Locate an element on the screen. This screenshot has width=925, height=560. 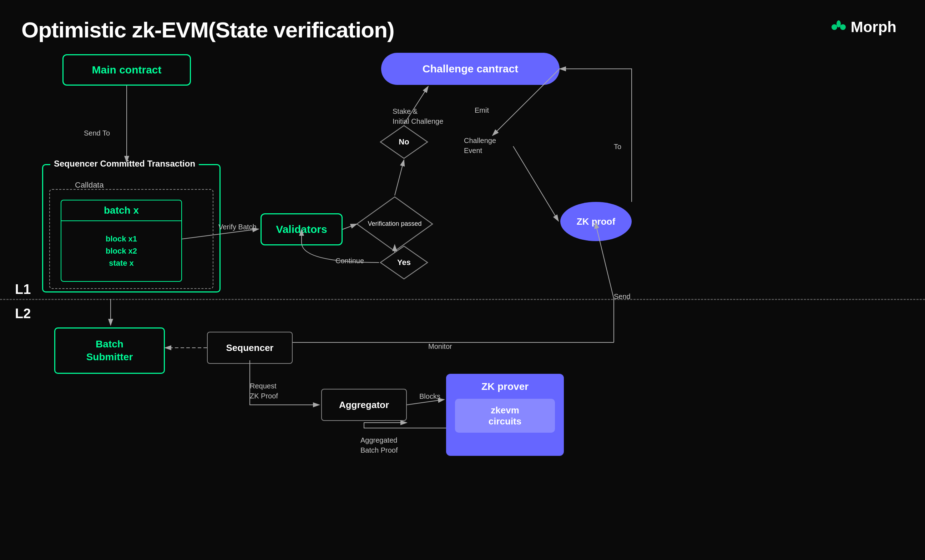
seq-committed-title: Sequencer Committed Transaction is located at coordinates (125, 164).